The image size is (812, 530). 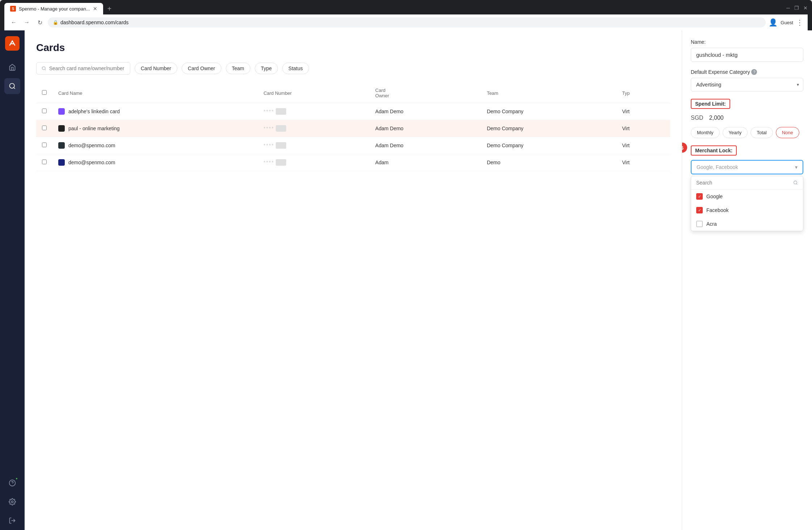 I want to click on merchant-name: Acra, so click(x=711, y=224).